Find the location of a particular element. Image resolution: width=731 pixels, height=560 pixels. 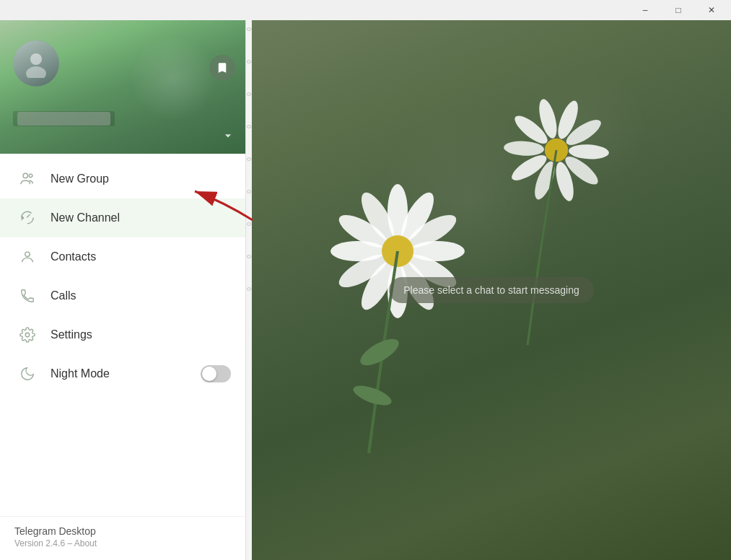

menu-item-night-mode: Night Mode is located at coordinates (123, 374).